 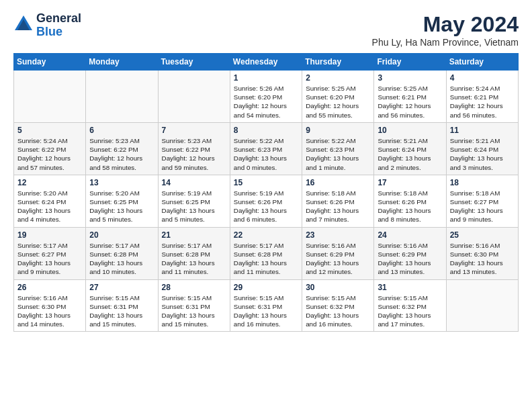 What do you see at coordinates (482, 235) in the screenshot?
I see `day-number: 25` at bounding box center [482, 235].